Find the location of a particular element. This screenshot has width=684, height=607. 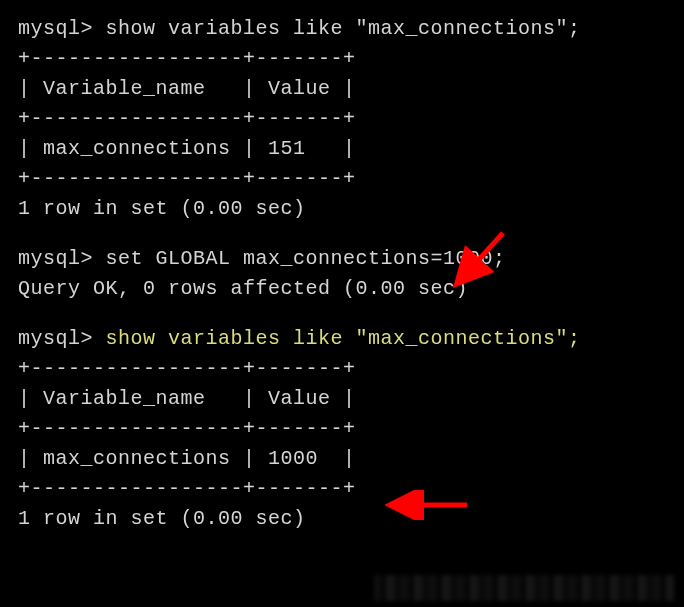

command-line-1: mysql> show variables like "max_connecti… is located at coordinates (342, 29).